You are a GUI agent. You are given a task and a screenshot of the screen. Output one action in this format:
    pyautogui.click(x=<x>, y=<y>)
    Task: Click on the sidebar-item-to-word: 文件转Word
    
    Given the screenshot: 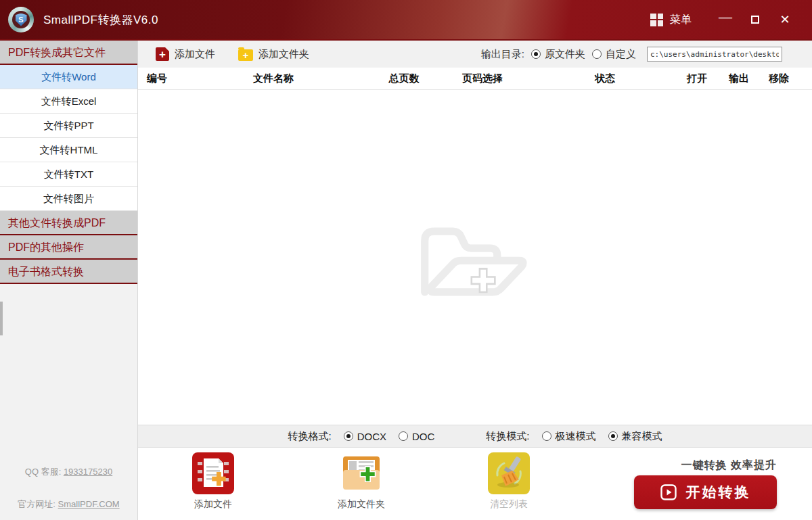 What is the action you would take?
    pyautogui.click(x=69, y=77)
    